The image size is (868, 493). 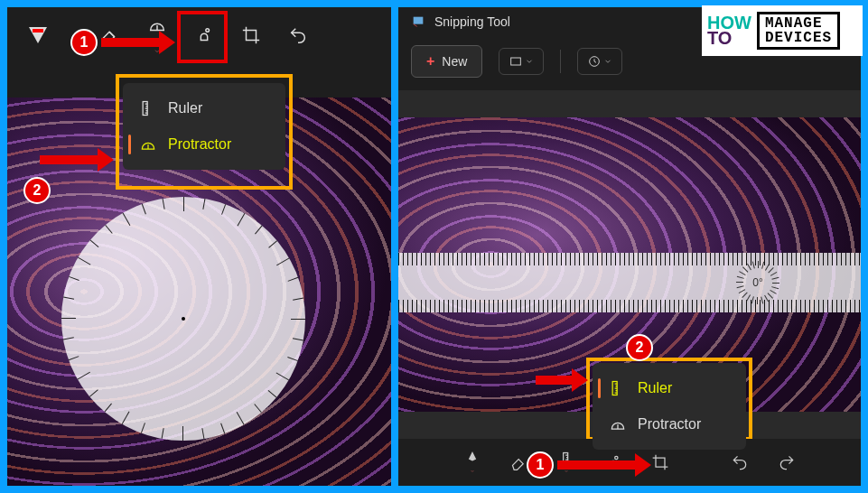 What do you see at coordinates (782, 31) in the screenshot?
I see `watermark-logo: HOW TO MANAGE DEVICES` at bounding box center [782, 31].